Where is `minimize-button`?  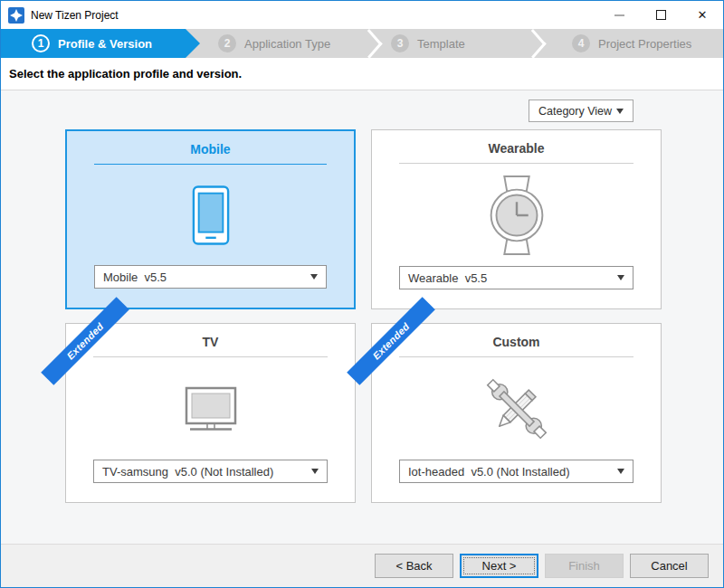
minimize-button is located at coordinates (619, 14).